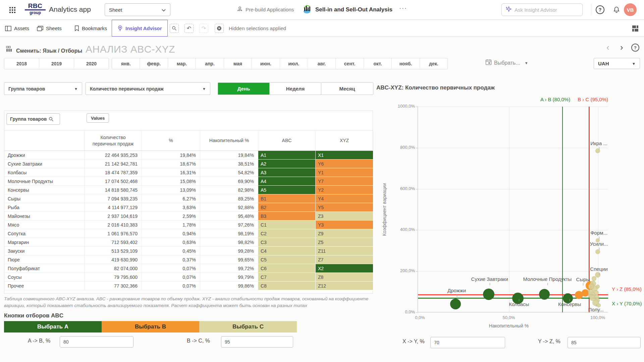  What do you see at coordinates (344, 216) in the screenshot?
I see `xyz-cell: Z3` at bounding box center [344, 216].